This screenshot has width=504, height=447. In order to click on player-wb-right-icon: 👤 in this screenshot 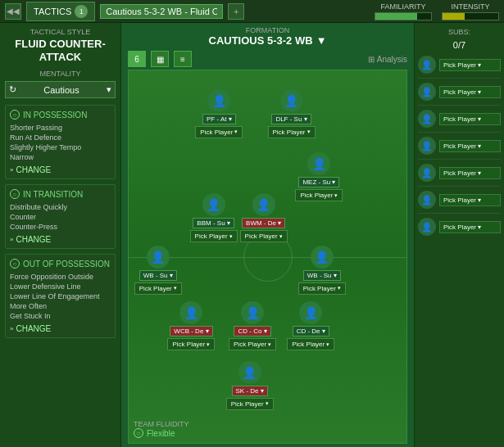, I will do `click(322, 257)`.